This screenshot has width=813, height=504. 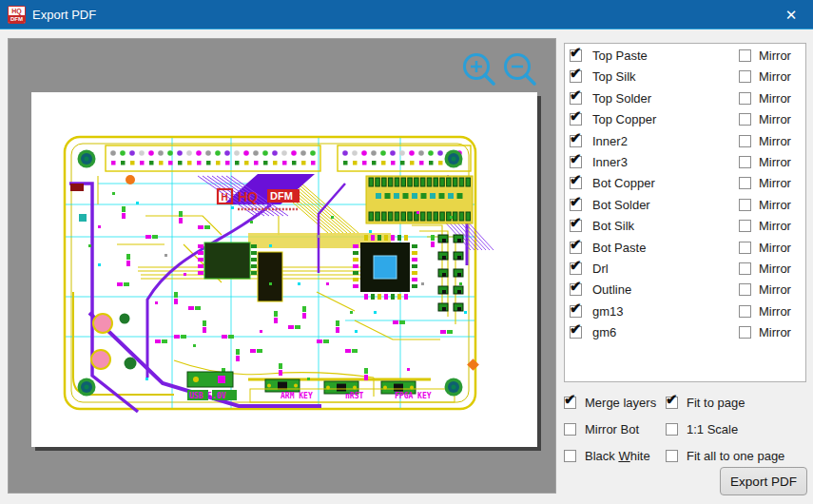 What do you see at coordinates (671, 403) in the screenshot?
I see `fit-to-page-checkbox` at bounding box center [671, 403].